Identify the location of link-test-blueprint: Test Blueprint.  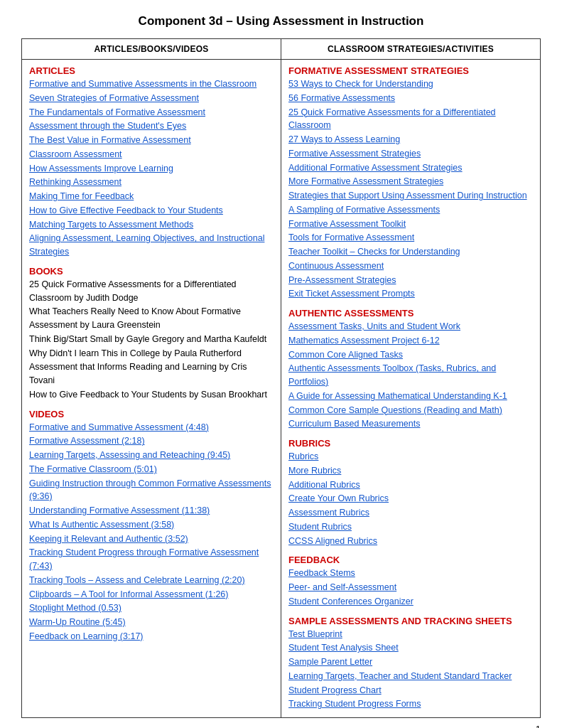
(411, 634).